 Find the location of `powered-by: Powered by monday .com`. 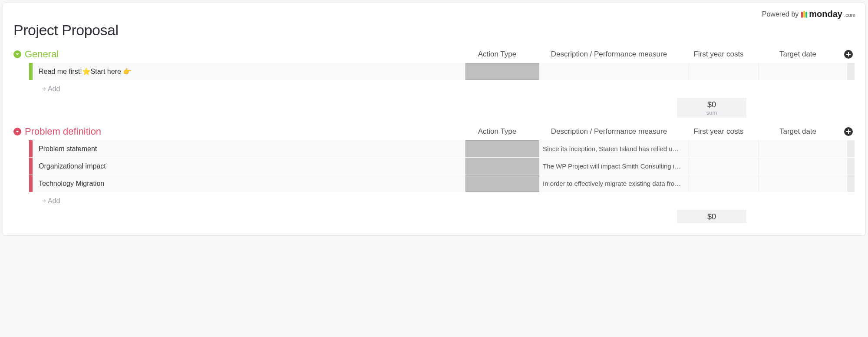

powered-by: Powered by monday .com is located at coordinates (434, 12).